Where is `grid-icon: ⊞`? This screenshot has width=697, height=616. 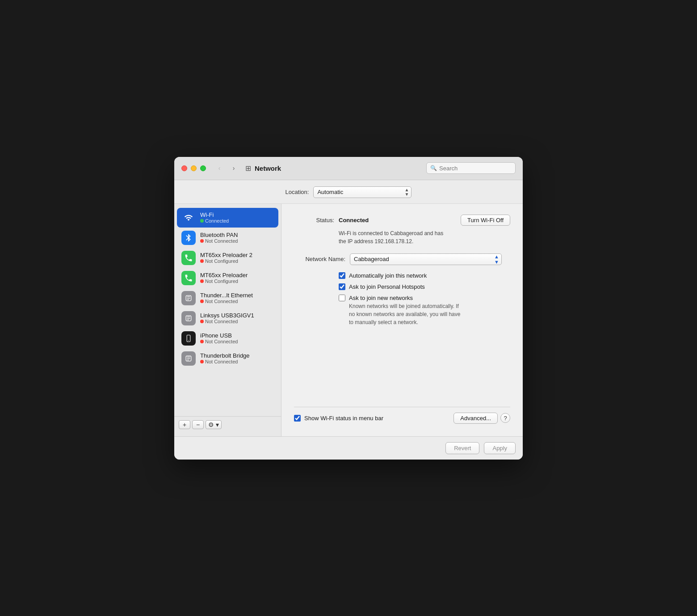
grid-icon: ⊞ is located at coordinates (248, 168).